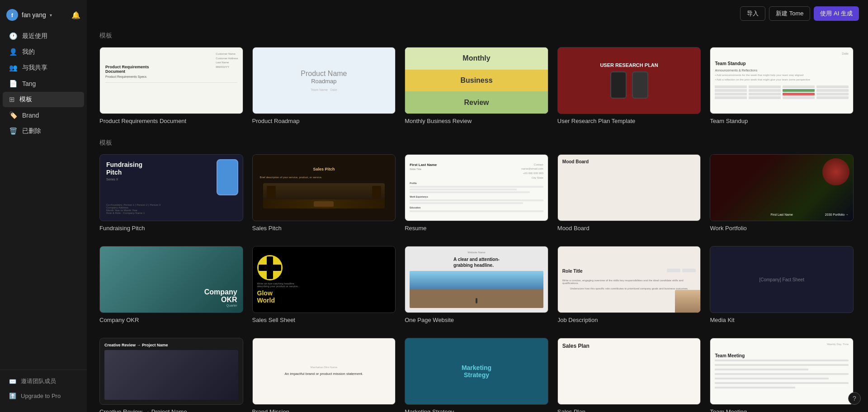 This screenshot has width=868, height=412. I want to click on import-button: 导入, so click(753, 14).